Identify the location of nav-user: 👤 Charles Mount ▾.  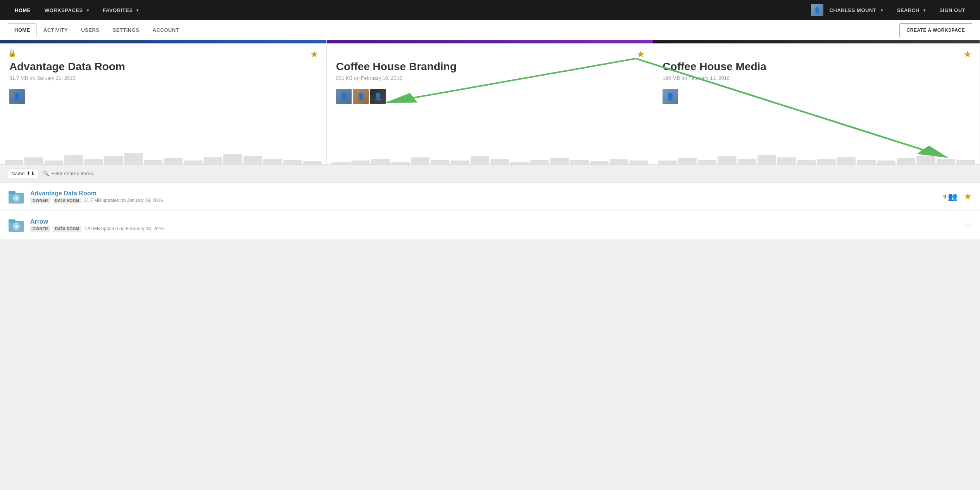
(847, 10).